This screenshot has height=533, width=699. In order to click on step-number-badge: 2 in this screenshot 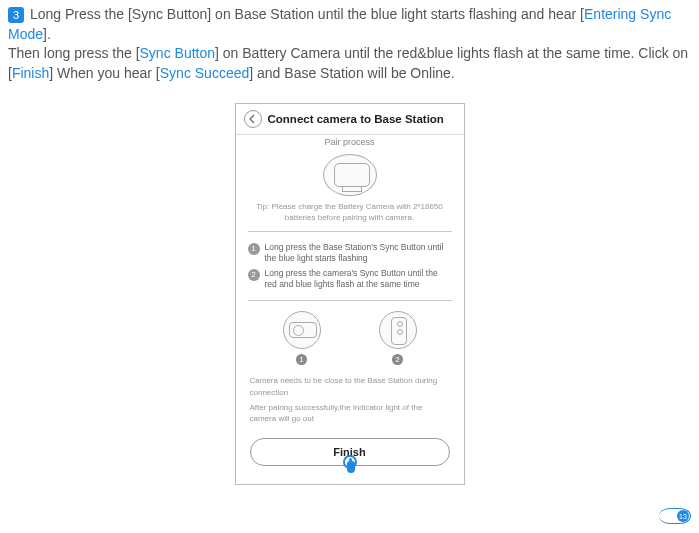, I will do `click(254, 275)`.